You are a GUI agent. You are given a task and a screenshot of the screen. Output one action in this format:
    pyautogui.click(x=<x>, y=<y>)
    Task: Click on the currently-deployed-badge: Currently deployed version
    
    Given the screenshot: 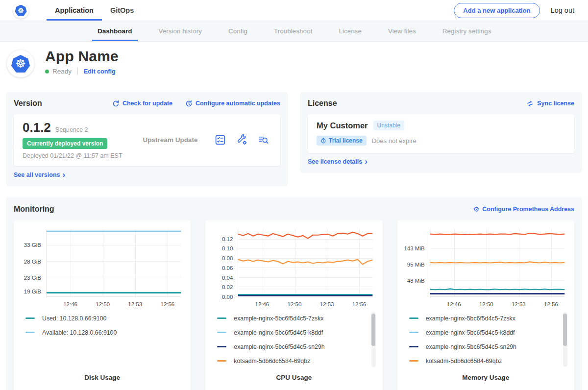 What is the action you would take?
    pyautogui.click(x=65, y=144)
    